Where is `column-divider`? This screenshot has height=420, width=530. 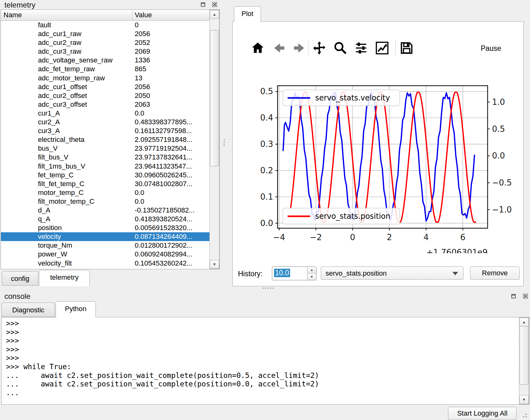
column-divider is located at coordinates (132, 15).